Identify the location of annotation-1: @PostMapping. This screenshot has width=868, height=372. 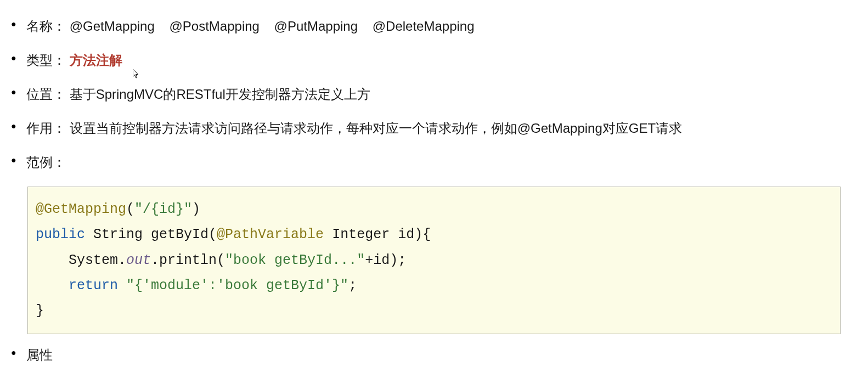
(214, 26).